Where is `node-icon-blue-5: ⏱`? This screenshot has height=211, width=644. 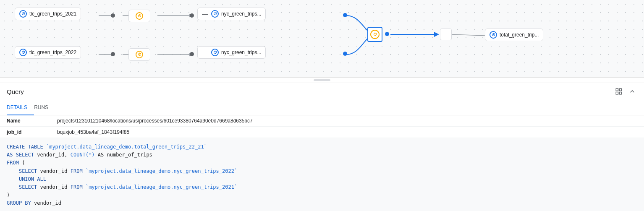
node-icon-blue-5: ⏱ is located at coordinates (493, 35).